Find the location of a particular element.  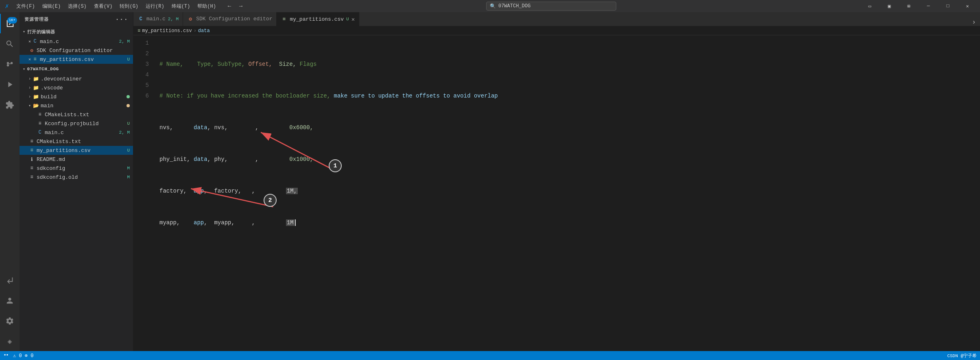

tab-sdk: ⚙ SDK Configuration editor is located at coordinates (230, 19).